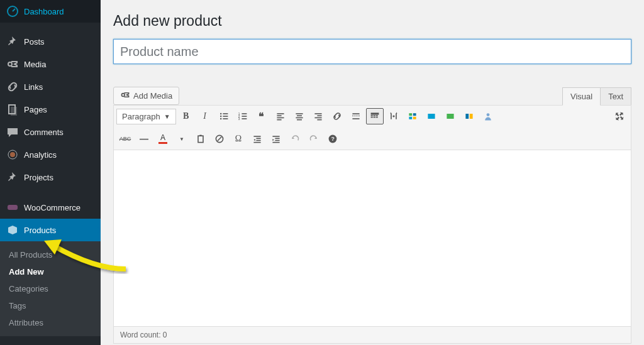 The image size is (644, 345). I want to click on products-submenu: All Products Add New Categories Tags Att…, so click(50, 289).